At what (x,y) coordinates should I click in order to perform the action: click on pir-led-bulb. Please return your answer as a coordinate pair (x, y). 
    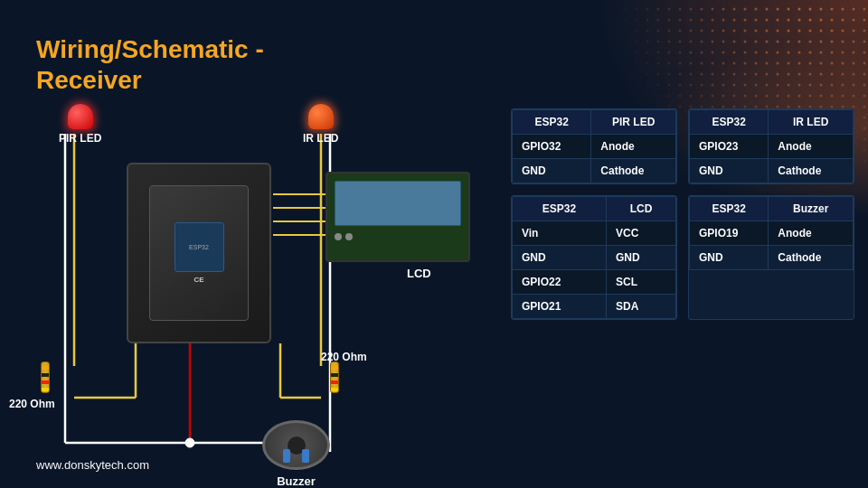
    Looking at the image, I should click on (80, 117).